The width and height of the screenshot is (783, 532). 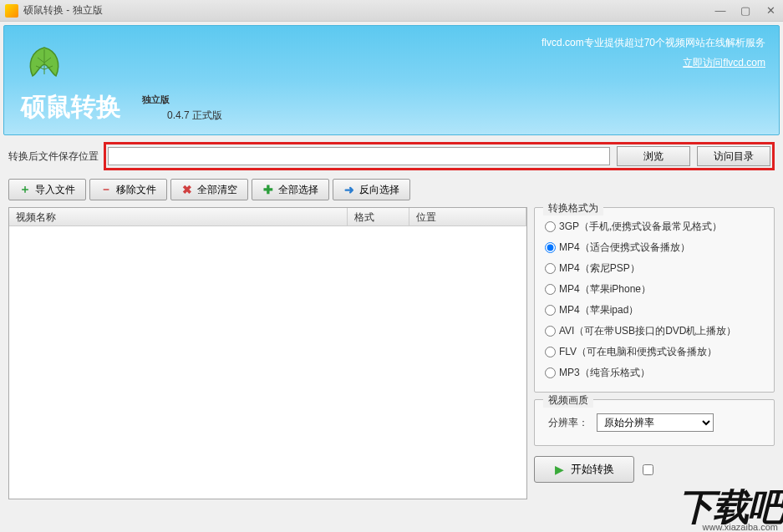 I want to click on leaf-icon, so click(x=44, y=64).